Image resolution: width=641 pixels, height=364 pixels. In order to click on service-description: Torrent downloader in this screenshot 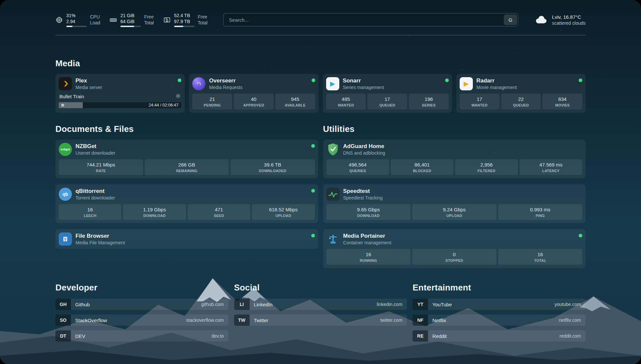, I will do `click(192, 198)`.